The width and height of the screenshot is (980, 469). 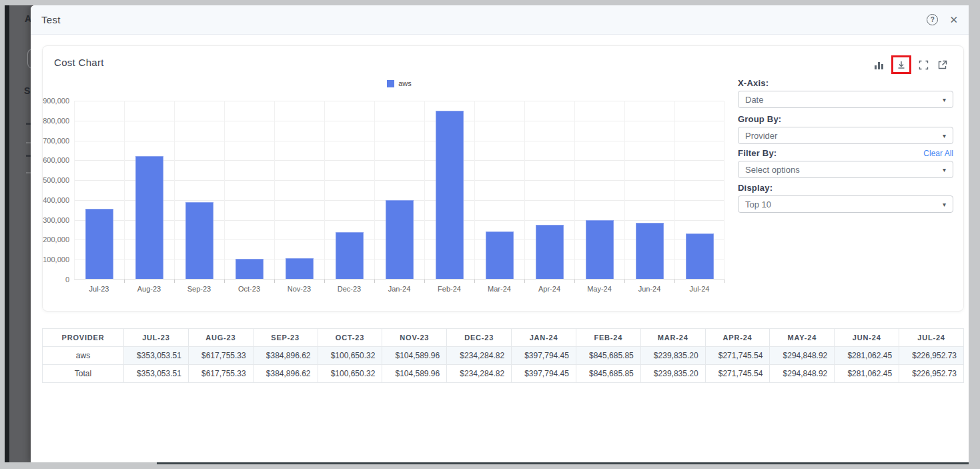 I want to click on filter-by-select: Select options ▾, so click(x=846, y=169).